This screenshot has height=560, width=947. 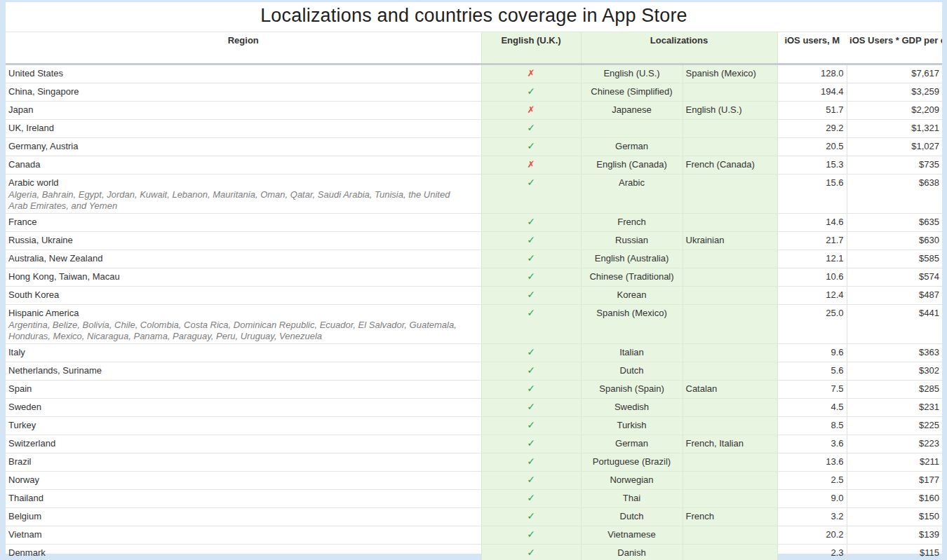 What do you see at coordinates (631, 147) in the screenshot?
I see `localization-primary-cell: German` at bounding box center [631, 147].